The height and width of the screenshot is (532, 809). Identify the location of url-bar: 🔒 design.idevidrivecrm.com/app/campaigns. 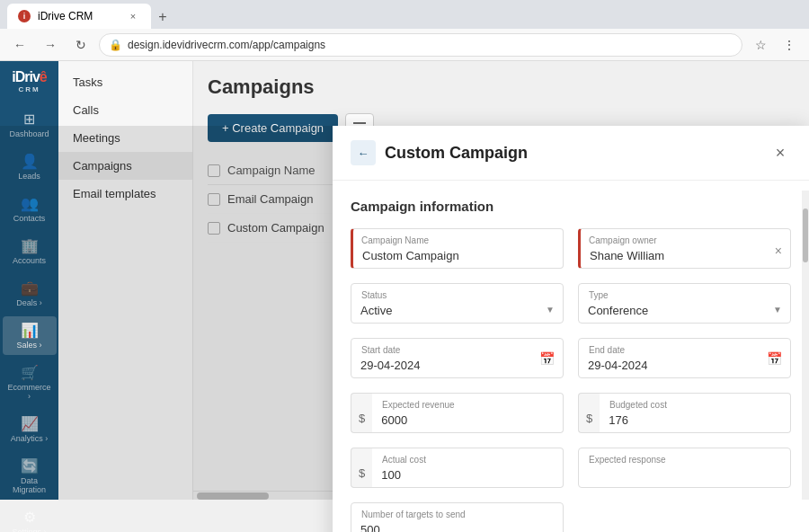
(421, 45).